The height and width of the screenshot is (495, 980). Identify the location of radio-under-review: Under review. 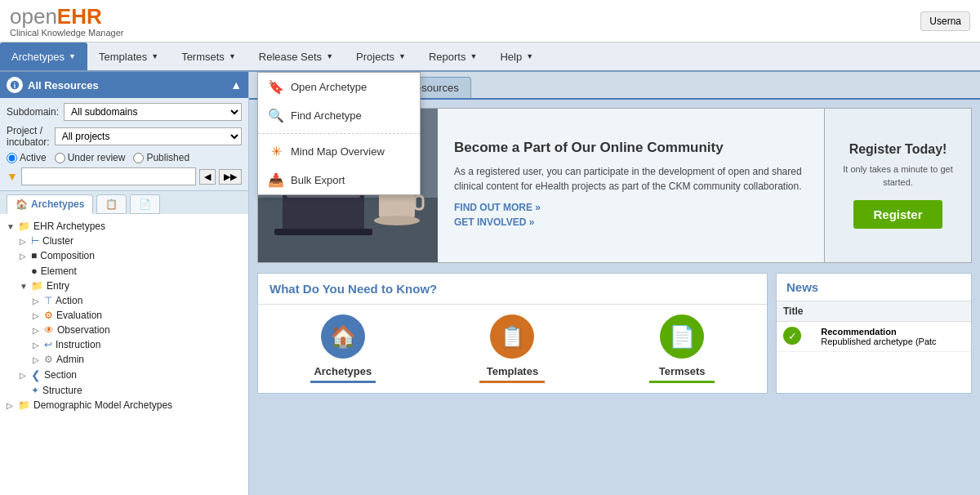
(90, 158).